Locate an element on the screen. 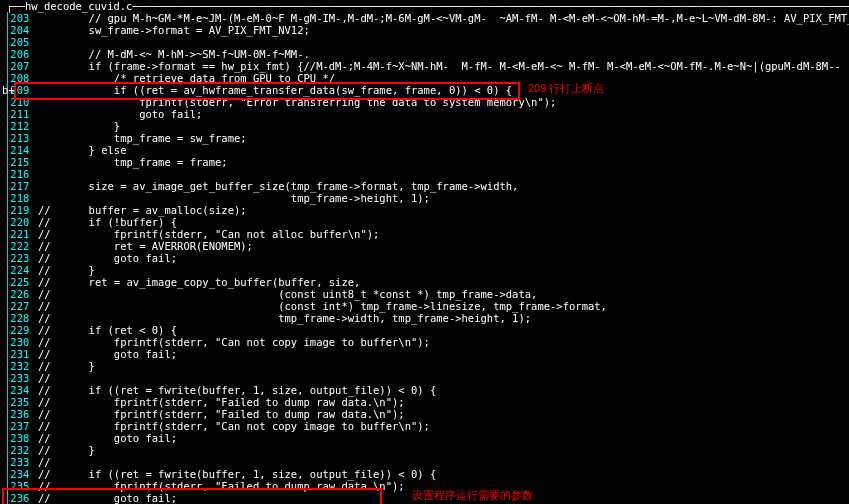  code-text: // if ((ret = fwrite(buffer, 1, size, ou… is located at coordinates (237, 390).